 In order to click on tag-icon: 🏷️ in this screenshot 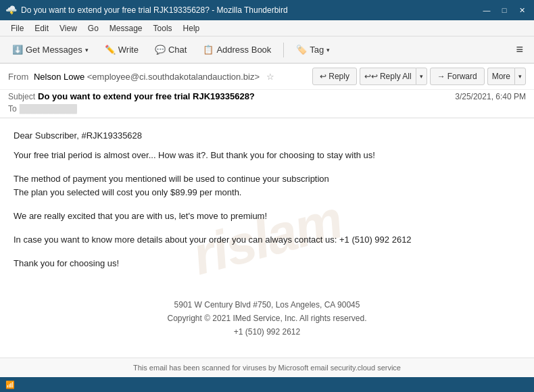, I will do `click(301, 50)`.